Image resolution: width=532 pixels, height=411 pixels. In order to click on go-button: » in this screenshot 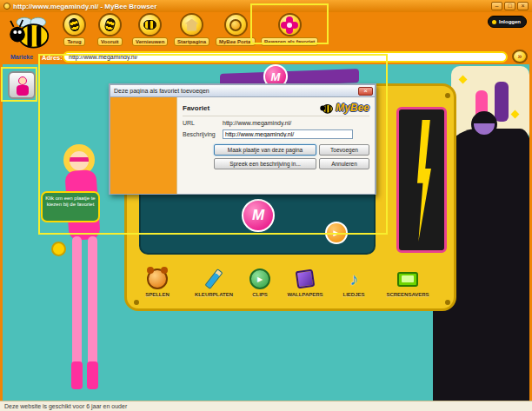, I will do `click(520, 56)`.